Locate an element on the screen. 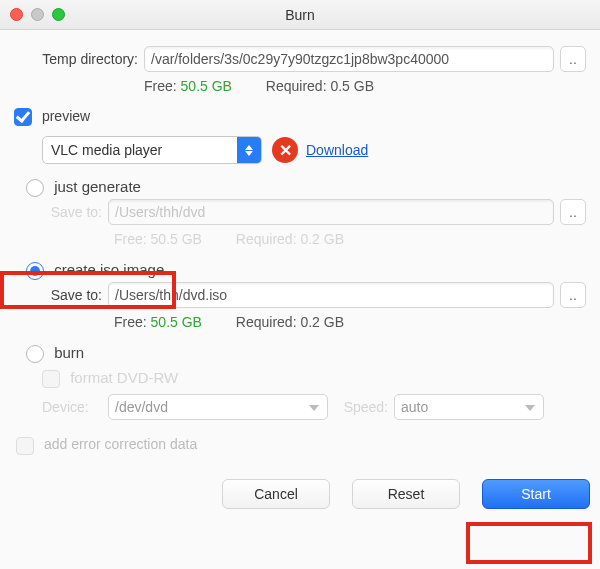  dialog-footer: Cancel Reset Start is located at coordinates (300, 494).